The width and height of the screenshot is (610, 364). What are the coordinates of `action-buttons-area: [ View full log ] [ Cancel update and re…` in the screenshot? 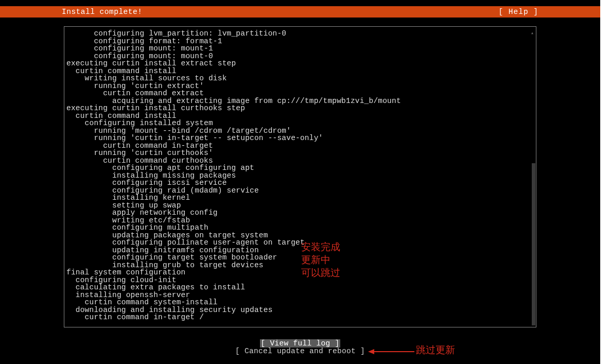 It's located at (300, 348).